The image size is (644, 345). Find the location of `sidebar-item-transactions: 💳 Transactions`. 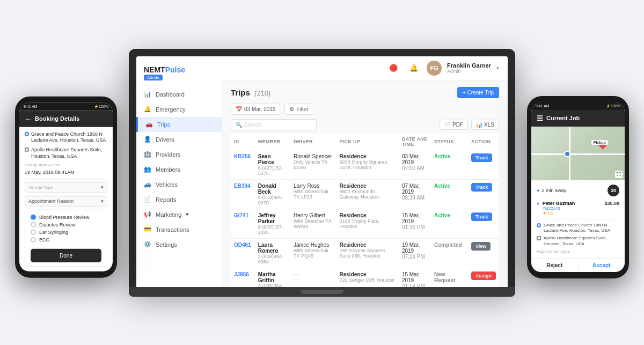

sidebar-item-transactions: 💳 Transactions is located at coordinates (179, 230).